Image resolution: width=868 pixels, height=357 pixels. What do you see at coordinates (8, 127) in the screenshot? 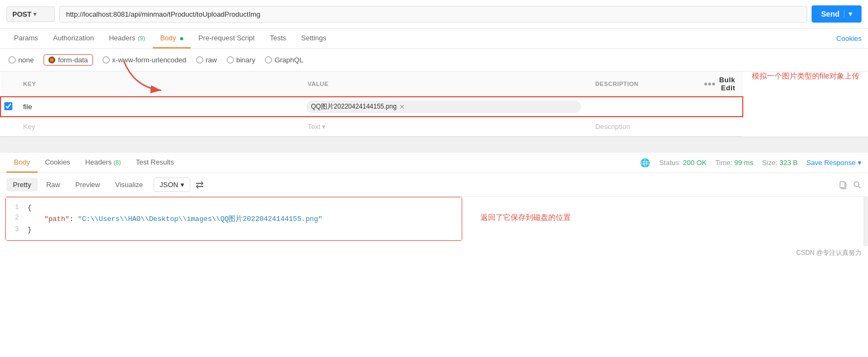
I see `empty-checkbox-cell` at bounding box center [8, 127].